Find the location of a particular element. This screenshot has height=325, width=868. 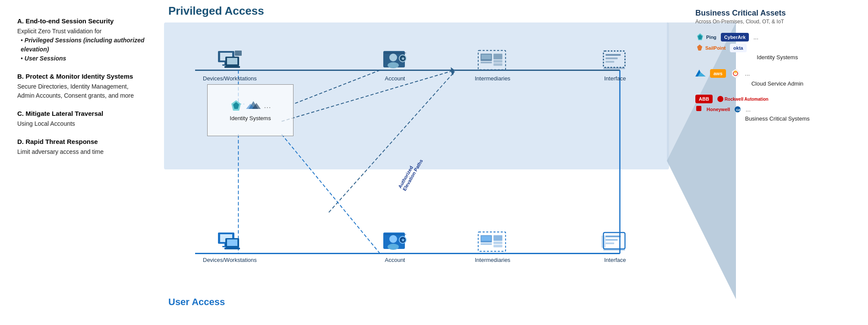

logo-okta: okta is located at coordinates (738, 48).